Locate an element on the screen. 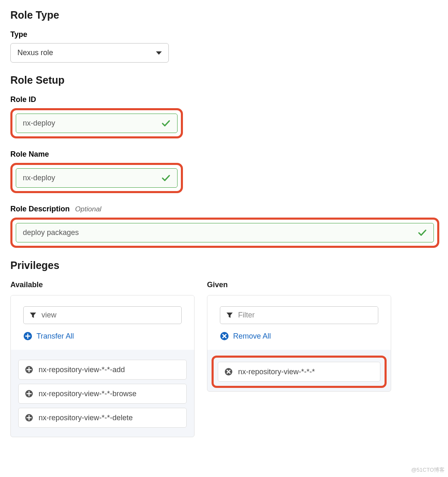 The width and height of the screenshot is (448, 477). role-name-input: nx-deploy is located at coordinates (97, 178).